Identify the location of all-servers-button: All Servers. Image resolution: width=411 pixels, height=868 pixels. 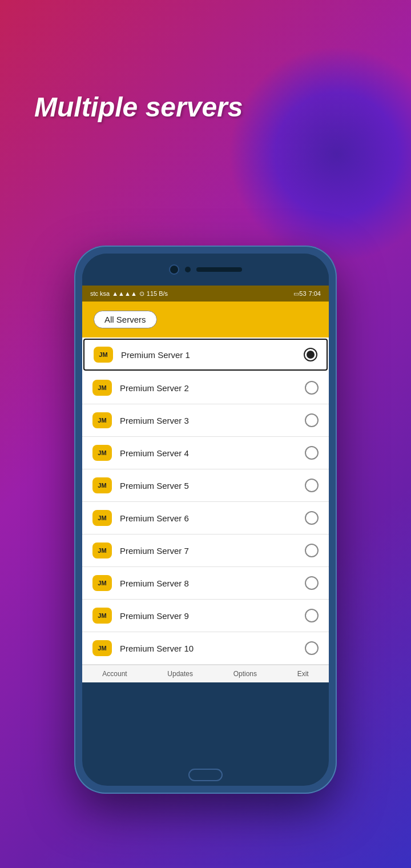
(126, 320).